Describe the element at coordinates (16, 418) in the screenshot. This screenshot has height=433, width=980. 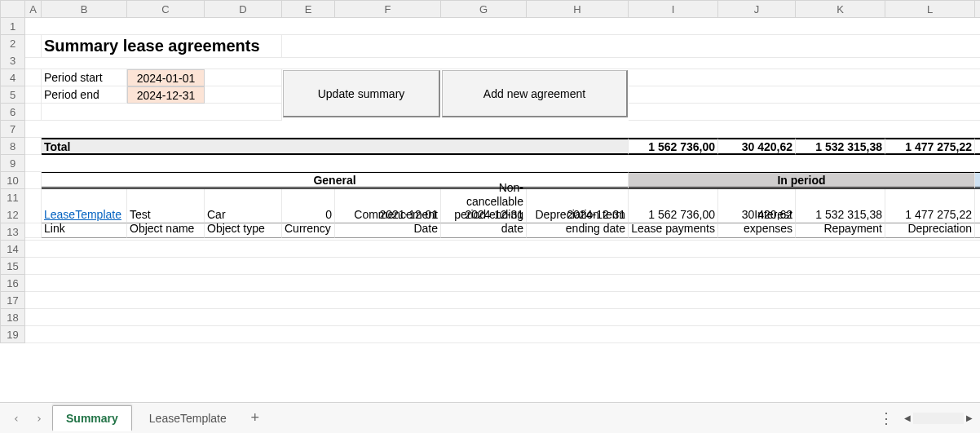
I see `prev-sheet-icon: ‹` at that location.